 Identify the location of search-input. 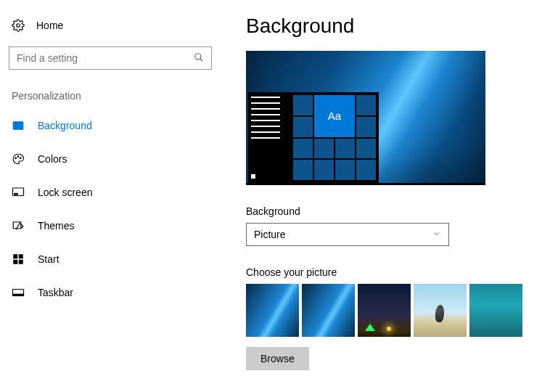
(105, 58).